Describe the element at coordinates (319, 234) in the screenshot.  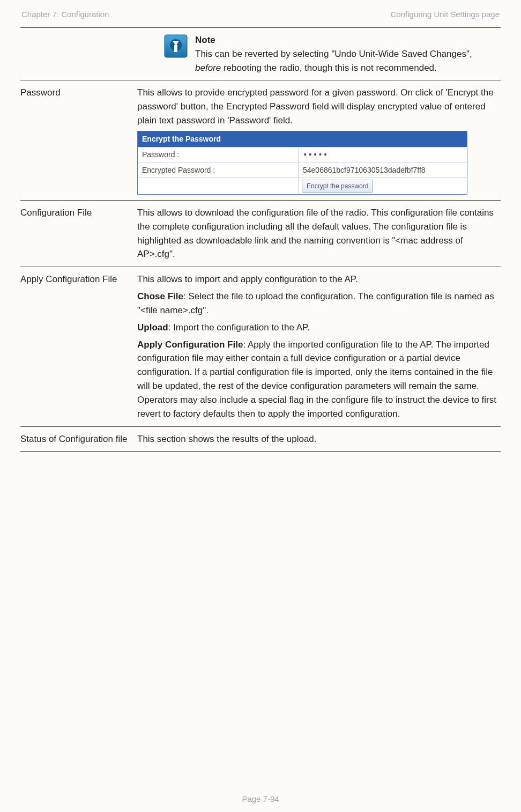
I see `configfile-description: This allows to download the configuratio…` at that location.